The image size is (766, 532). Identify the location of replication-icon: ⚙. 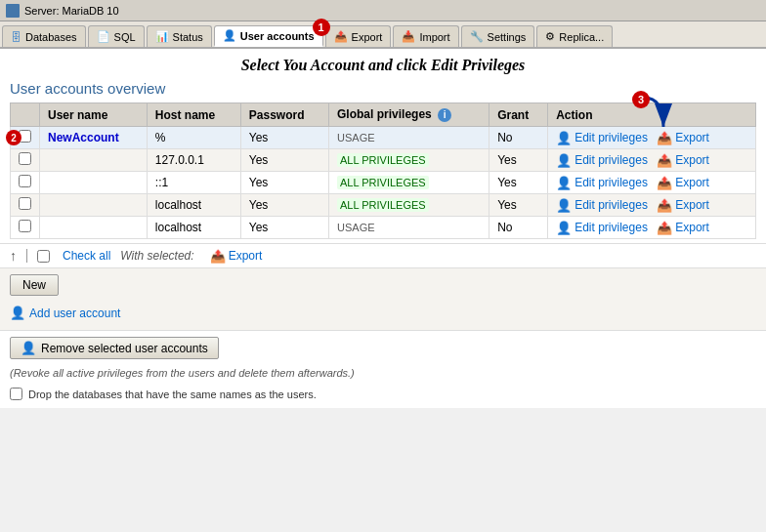
(550, 37).